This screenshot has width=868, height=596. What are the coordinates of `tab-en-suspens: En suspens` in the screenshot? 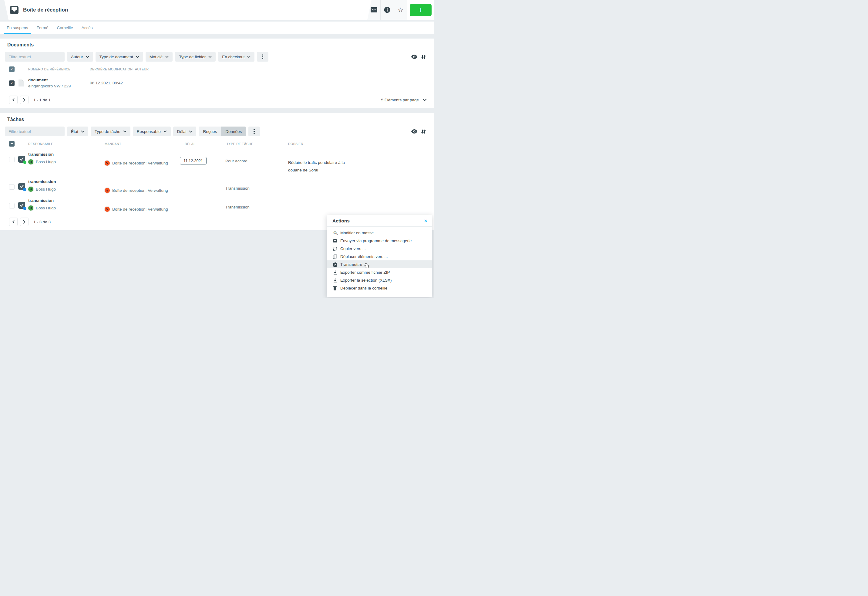 It's located at (17, 28).